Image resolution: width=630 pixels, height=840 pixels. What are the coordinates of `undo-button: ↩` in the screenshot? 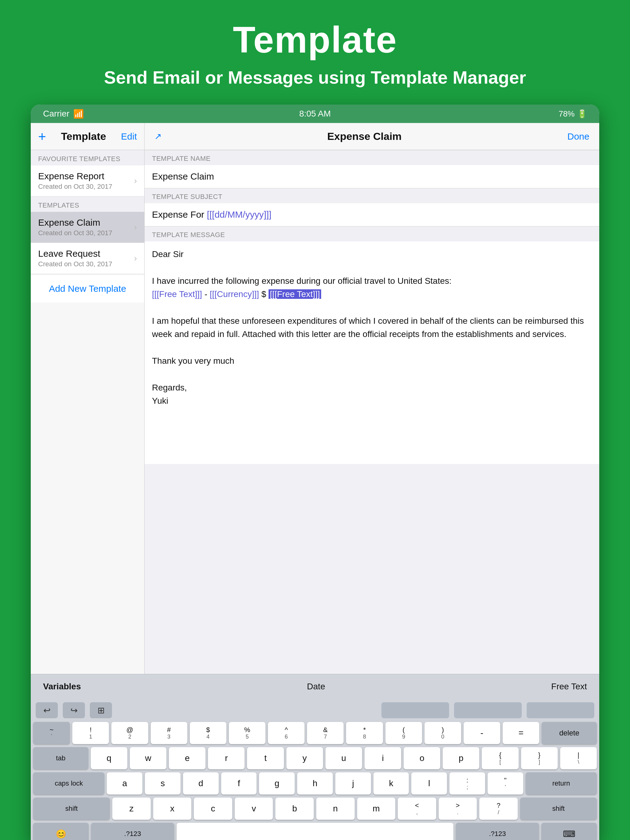 It's located at (47, 710).